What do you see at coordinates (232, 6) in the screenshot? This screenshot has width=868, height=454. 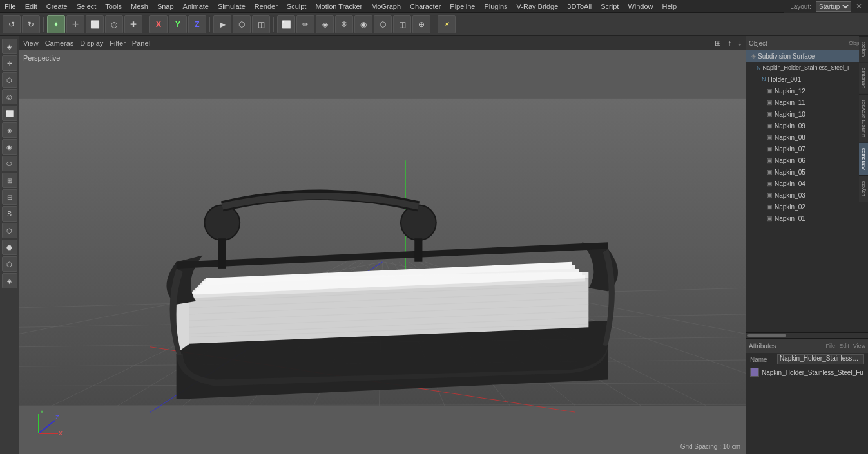 I see `menu-simulate: Simulate` at bounding box center [232, 6].